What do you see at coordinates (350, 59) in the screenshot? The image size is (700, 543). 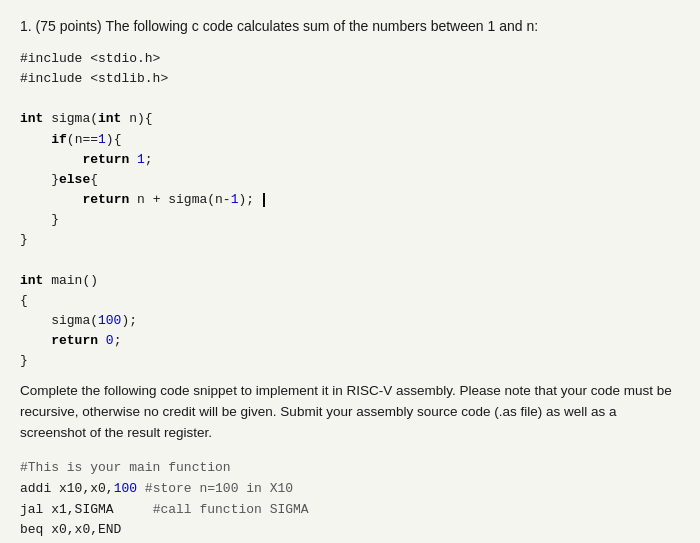 I see `code-line-1: #include <stdio.h>` at bounding box center [350, 59].